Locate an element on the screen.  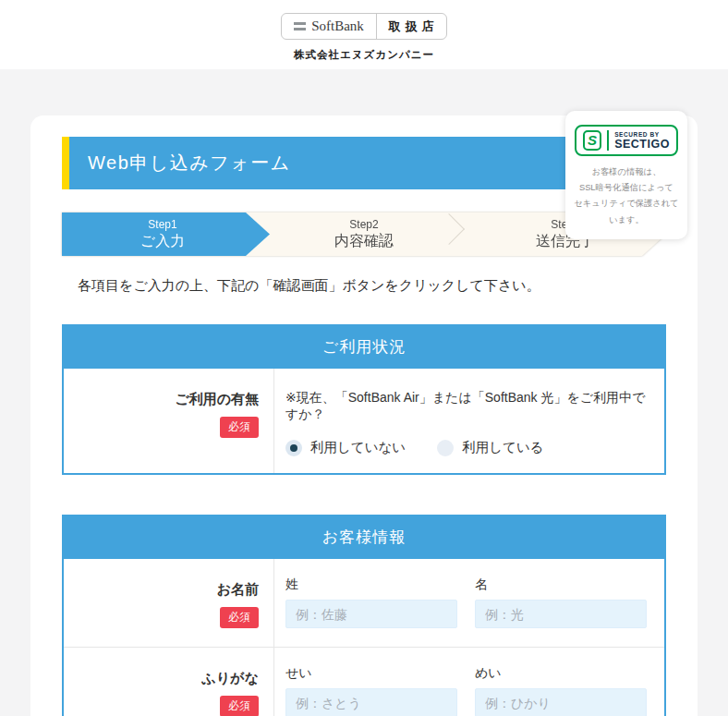
softbank-wordmark: SoftBank is located at coordinates (338, 26).